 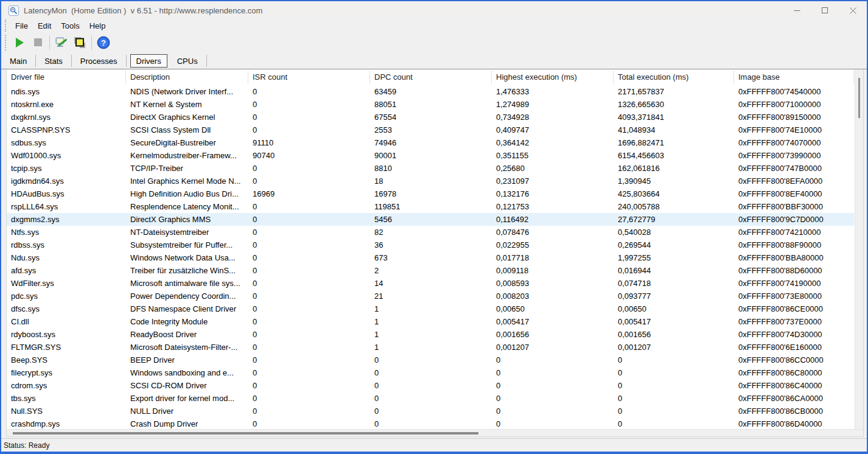 I want to click on table-row-wdfilter-sys: WdFilter.sysMicrosoft antimalware file s…, so click(x=430, y=284).